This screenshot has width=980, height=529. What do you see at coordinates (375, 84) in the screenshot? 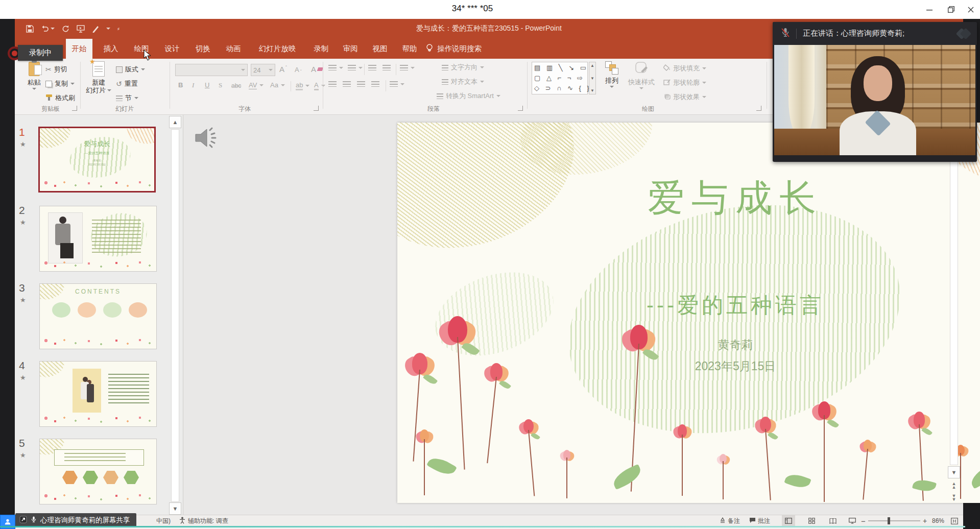
I see `justify-button` at bounding box center [375, 84].